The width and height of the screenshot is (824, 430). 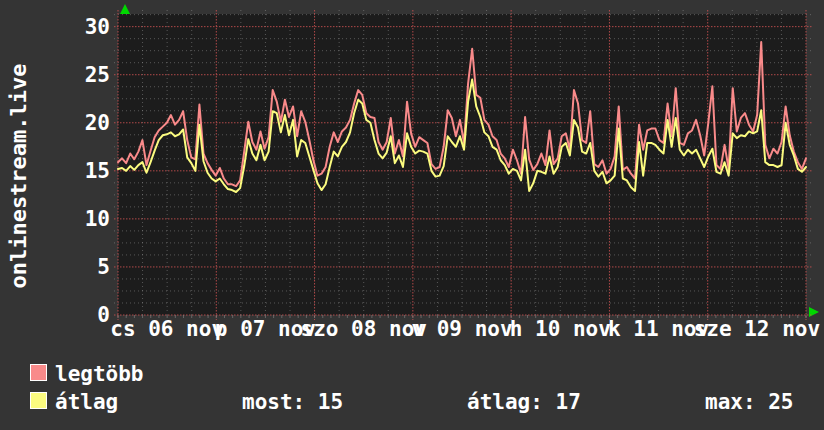 I want to click on y-axis-arrow-icon, so click(x=125, y=9).